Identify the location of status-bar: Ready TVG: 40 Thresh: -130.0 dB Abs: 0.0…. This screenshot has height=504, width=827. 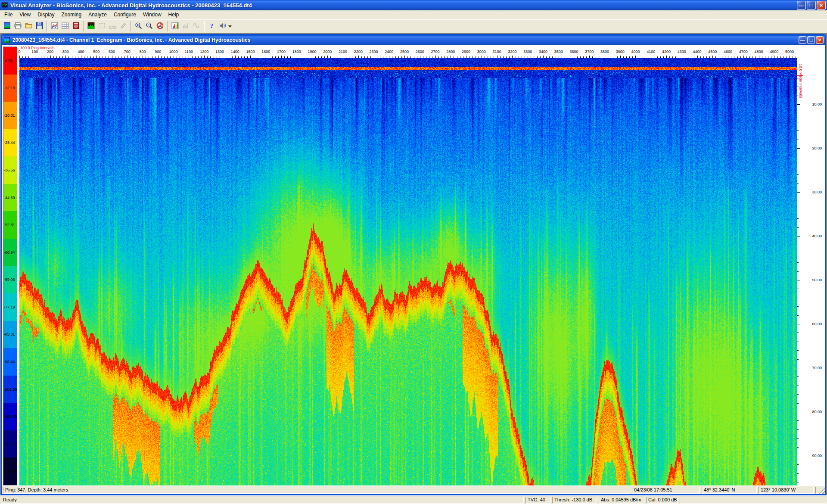
(414, 500).